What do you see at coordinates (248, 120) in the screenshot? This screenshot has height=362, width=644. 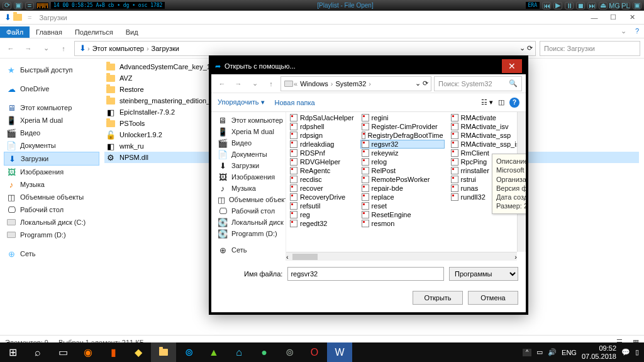 I see `dialog-sidebar-item: 🖥Этот компьютер` at bounding box center [248, 120].